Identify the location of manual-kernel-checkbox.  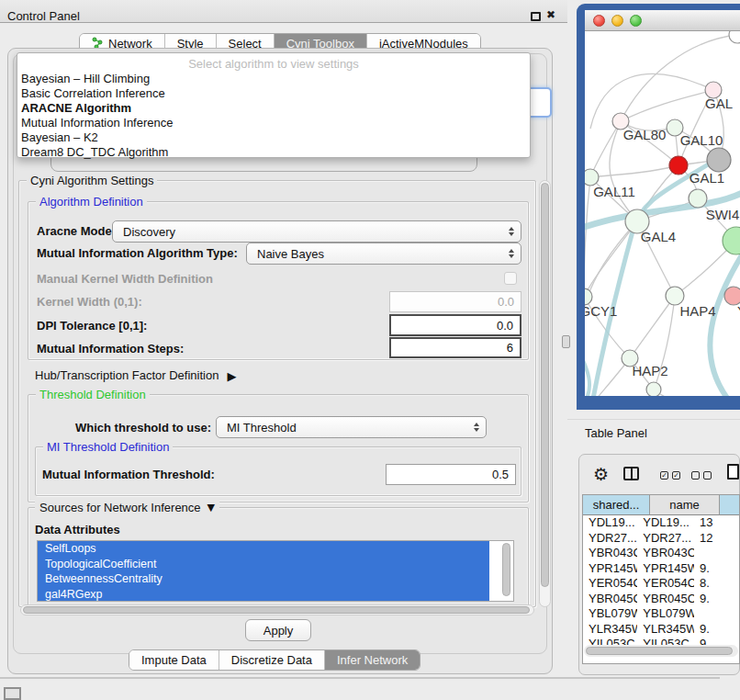
(510, 278).